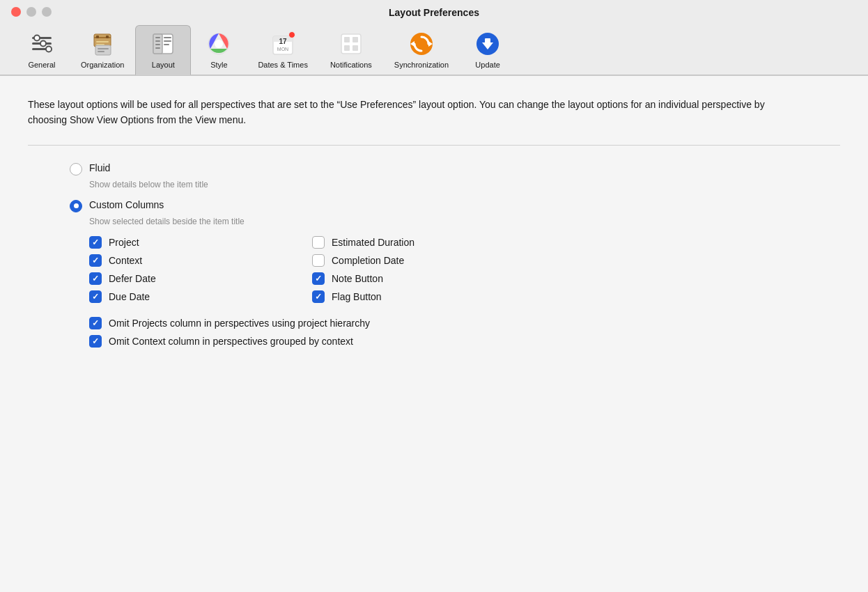 This screenshot has height=592, width=868. What do you see at coordinates (42, 65) in the screenshot?
I see `tab-general-label: General` at bounding box center [42, 65].